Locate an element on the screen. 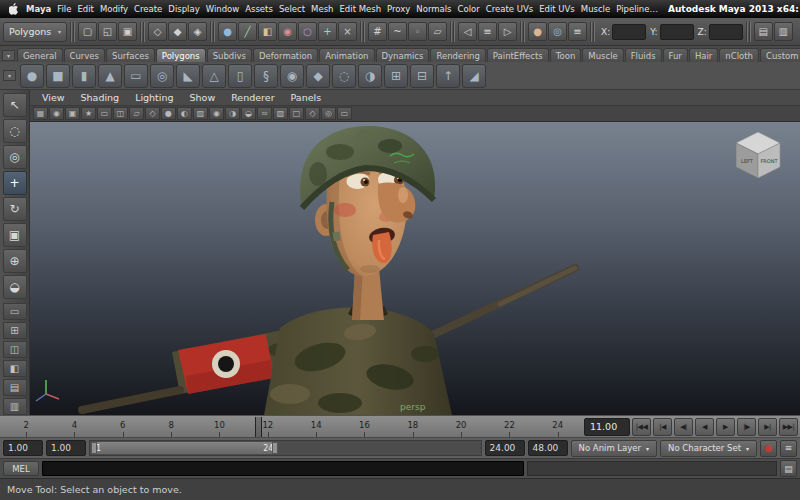 The height and width of the screenshot is (500, 800). shelf-tab: Deformation is located at coordinates (286, 56).